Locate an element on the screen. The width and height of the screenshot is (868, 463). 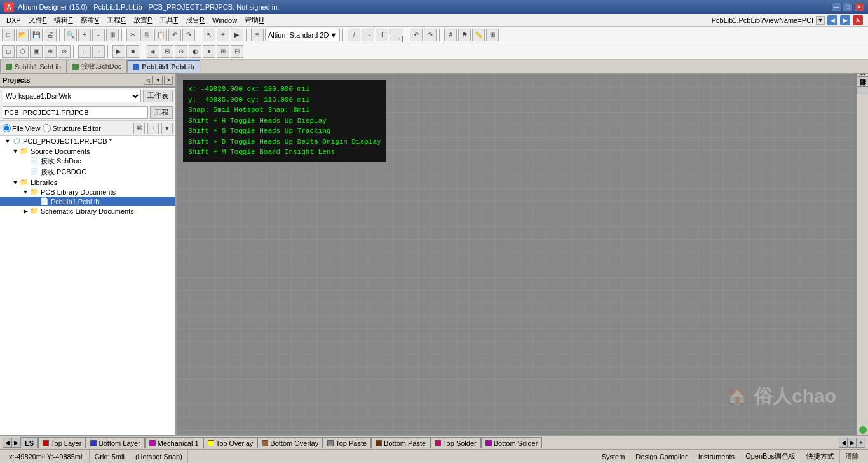
tb2-7: → is located at coordinates (98, 52).